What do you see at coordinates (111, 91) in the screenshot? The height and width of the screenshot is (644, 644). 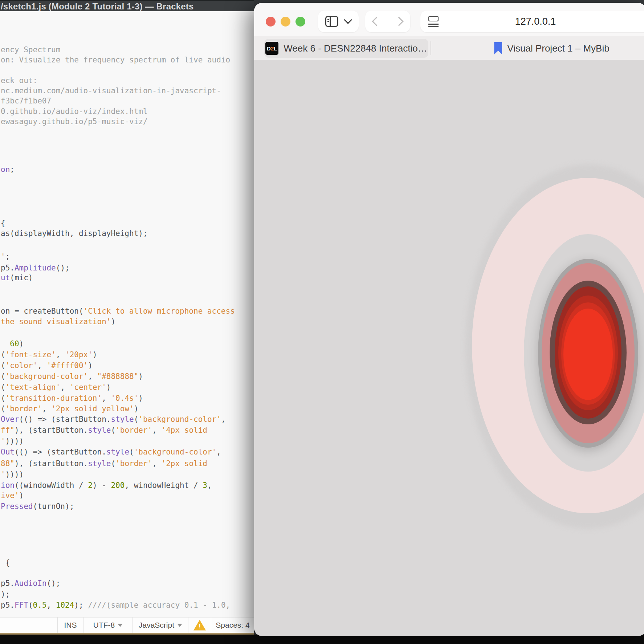 I see `code-token: nc.medium.com/audio-visualization-in-jav…` at bounding box center [111, 91].